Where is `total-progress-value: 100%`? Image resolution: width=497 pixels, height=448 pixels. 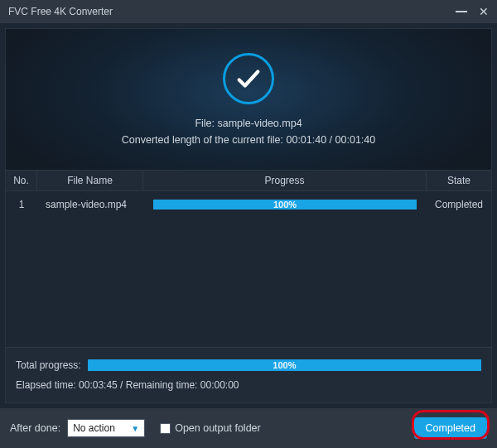
total-progress-value: 100% is located at coordinates (284, 365).